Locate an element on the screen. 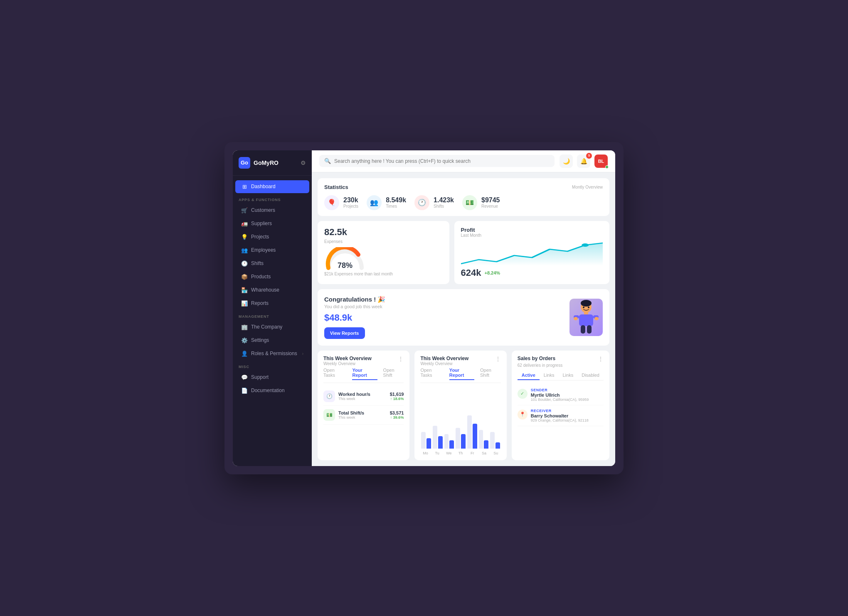 The image size is (848, 616). sales-tabs: Active Links Links Disabled is located at coordinates (560, 375).